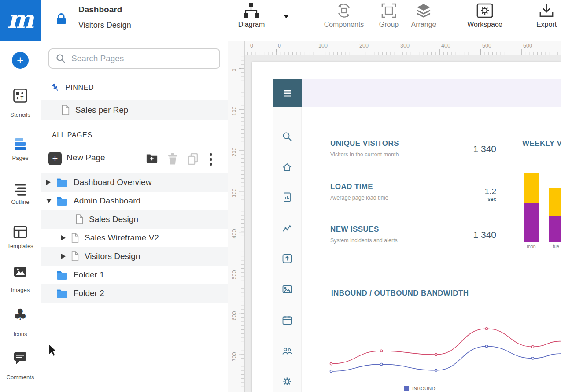 The image size is (561, 392). I want to click on diagram-dropdown-caret-icon, so click(286, 17).